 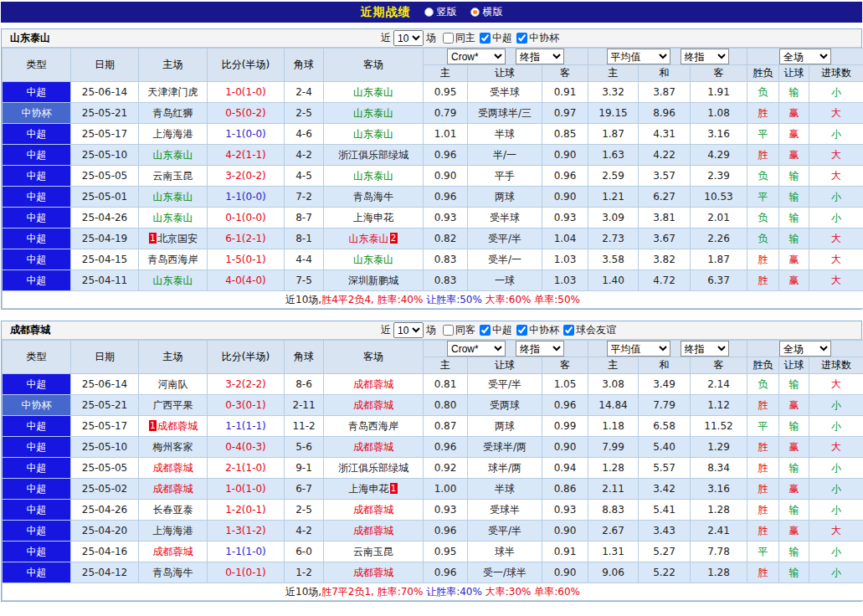 What do you see at coordinates (665, 74) in the screenshot?
I see `sub-header-4: 和` at bounding box center [665, 74].